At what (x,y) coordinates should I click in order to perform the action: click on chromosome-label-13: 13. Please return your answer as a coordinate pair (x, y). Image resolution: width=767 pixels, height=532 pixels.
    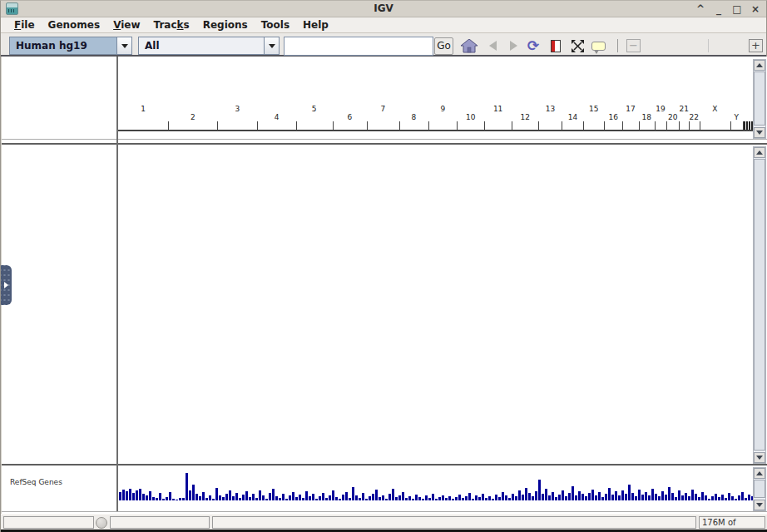
    Looking at the image, I should click on (551, 109).